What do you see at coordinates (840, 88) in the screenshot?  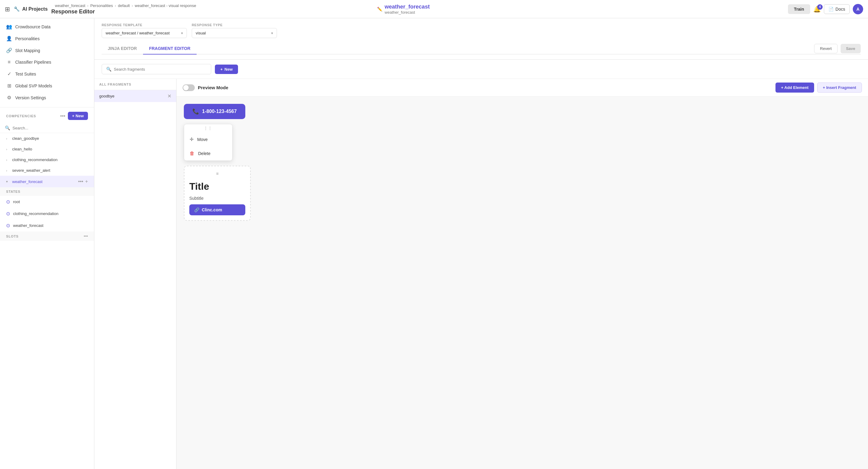 I see `insert-fragment-button: + Insert Fragment` at bounding box center [840, 88].